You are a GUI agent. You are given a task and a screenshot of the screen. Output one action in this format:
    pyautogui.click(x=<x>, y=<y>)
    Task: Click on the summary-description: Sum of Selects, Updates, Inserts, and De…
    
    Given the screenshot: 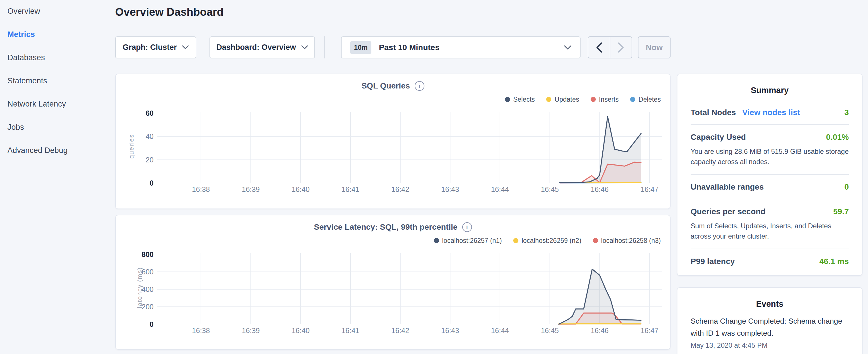 What is the action you would take?
    pyautogui.click(x=770, y=231)
    